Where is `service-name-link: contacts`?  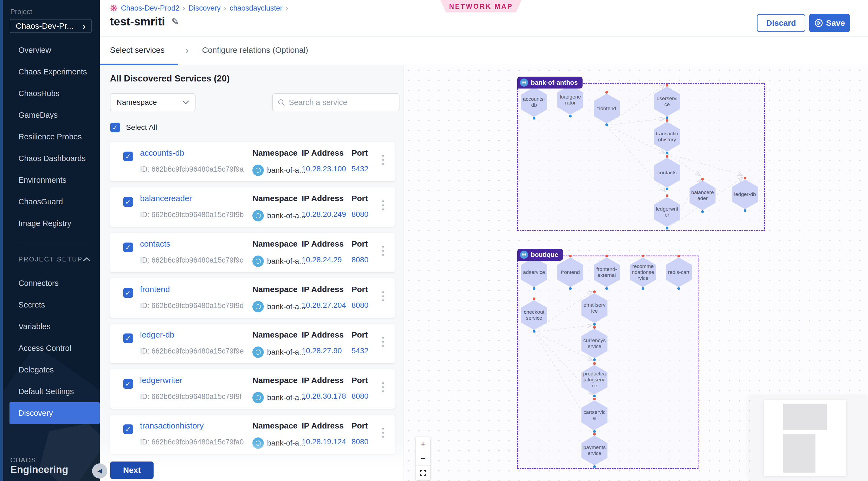
service-name-link: contacts is located at coordinates (155, 244).